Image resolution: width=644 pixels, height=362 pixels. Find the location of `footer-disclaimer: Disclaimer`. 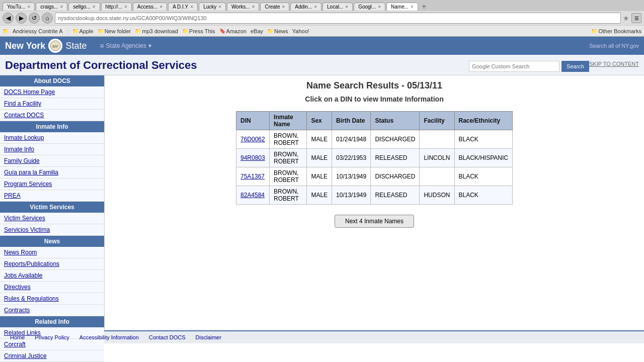

footer-disclaimer: Disclaimer is located at coordinates (208, 337).